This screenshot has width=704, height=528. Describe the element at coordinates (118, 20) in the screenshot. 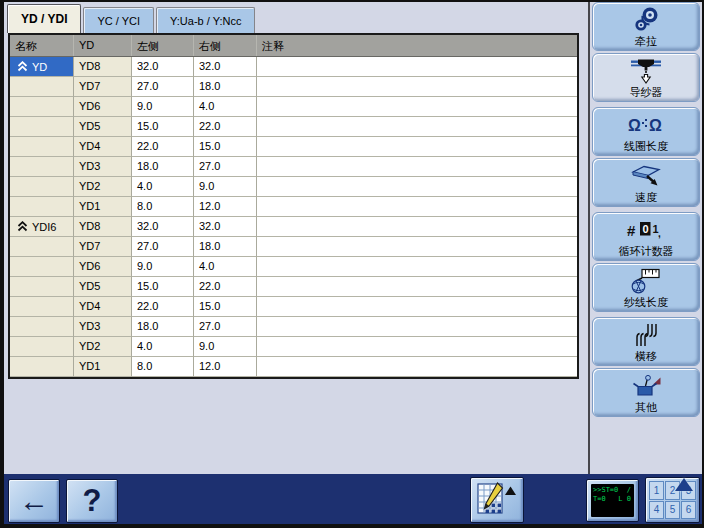

I see `tab-yc-yci: YC / YCI` at that location.